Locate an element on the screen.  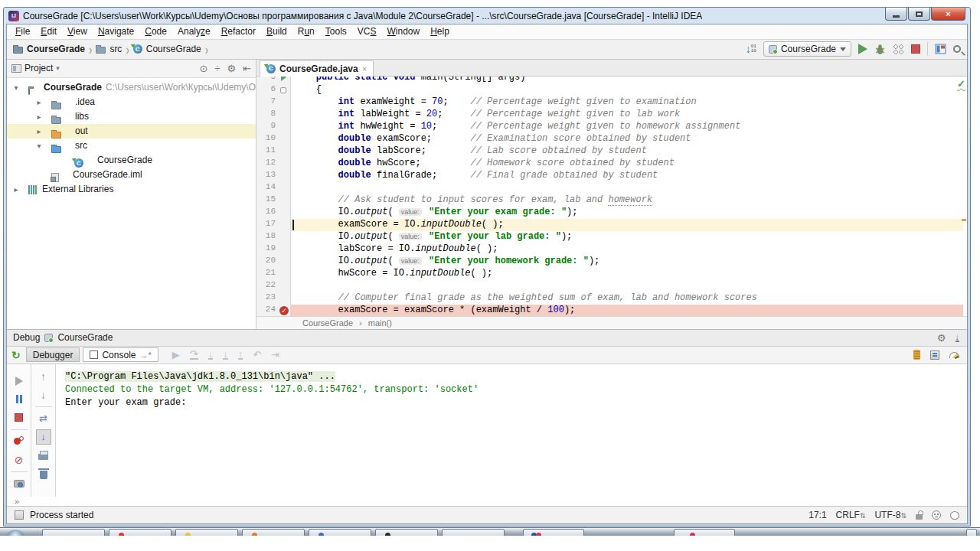
error-stripe: ✓ is located at coordinates (962, 196).